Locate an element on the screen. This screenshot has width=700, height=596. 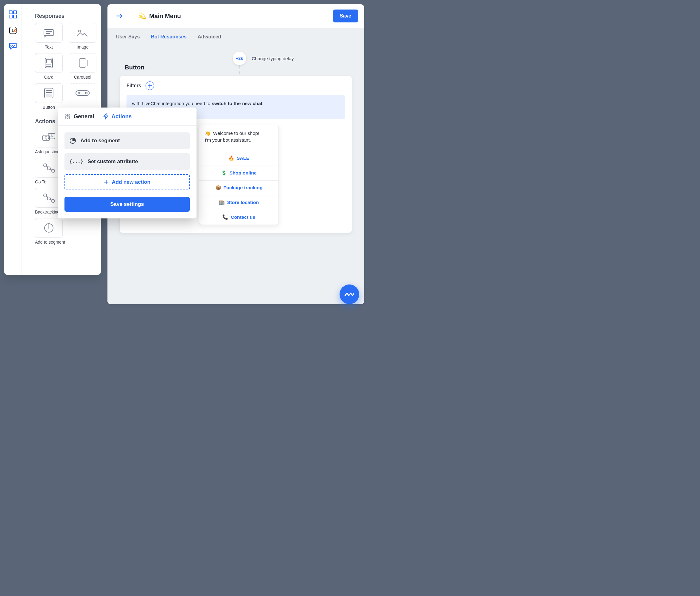
tab-user-says: User Says is located at coordinates (128, 37).